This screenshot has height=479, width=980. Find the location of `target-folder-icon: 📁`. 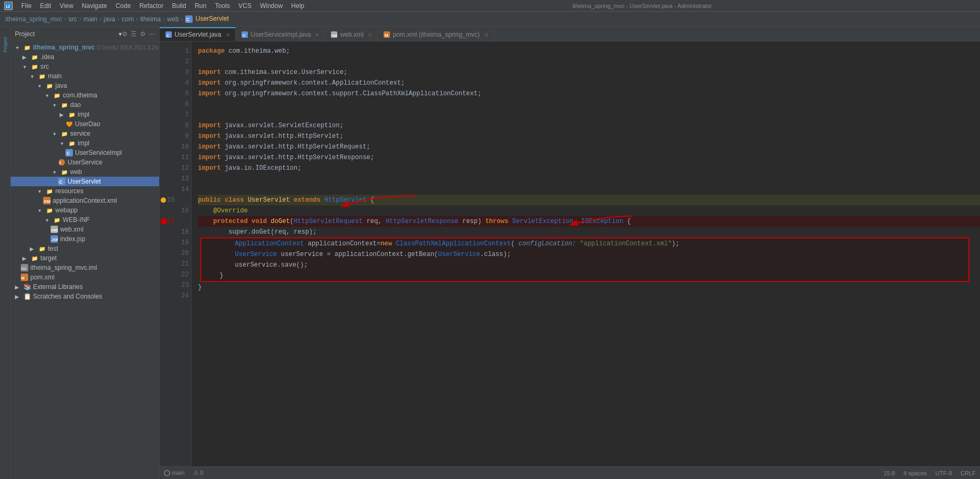

target-folder-icon: 📁 is located at coordinates (35, 258).